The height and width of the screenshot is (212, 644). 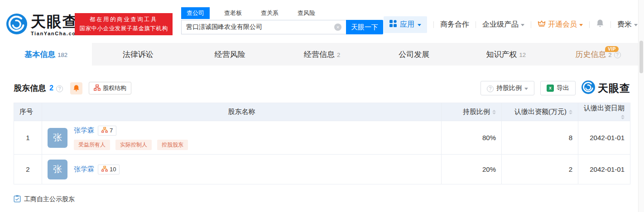 I want to click on relation-count: 10, so click(x=113, y=169).